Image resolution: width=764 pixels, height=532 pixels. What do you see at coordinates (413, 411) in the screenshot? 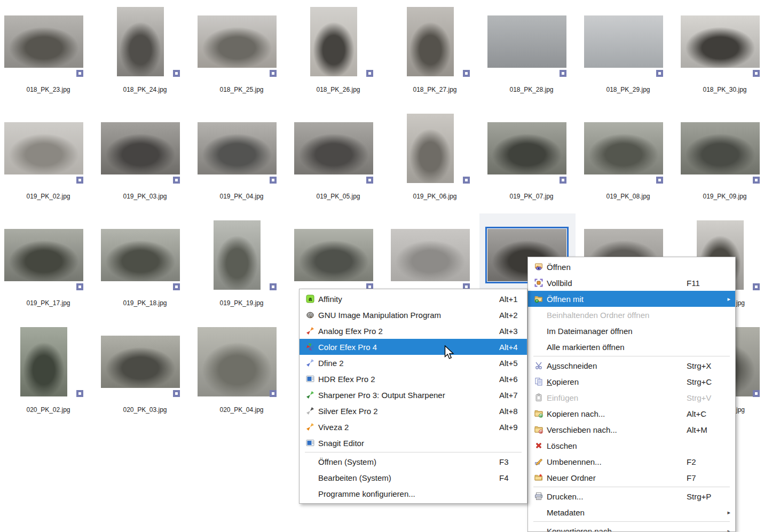
I see `menu-item-silver-efex-pro-2: Silver Efex Pro 2Alt+8` at bounding box center [413, 411].